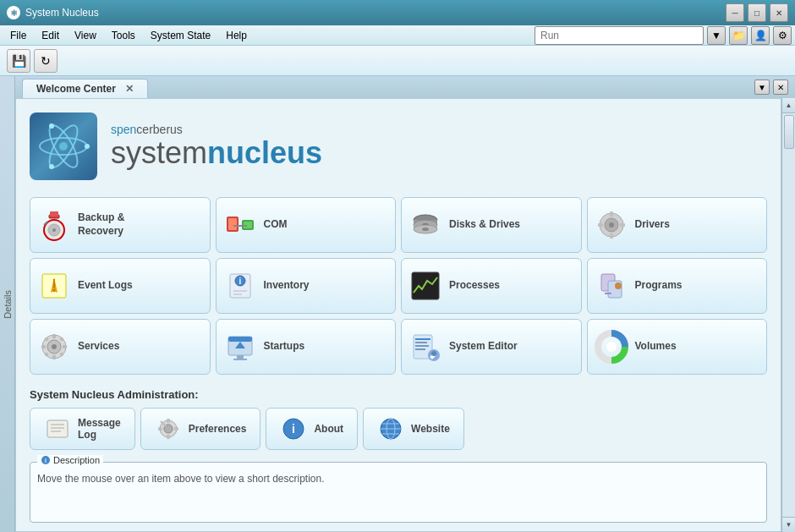  Describe the element at coordinates (491, 225) in the screenshot. I see `tool-disks: Disks & Drives` at that location.